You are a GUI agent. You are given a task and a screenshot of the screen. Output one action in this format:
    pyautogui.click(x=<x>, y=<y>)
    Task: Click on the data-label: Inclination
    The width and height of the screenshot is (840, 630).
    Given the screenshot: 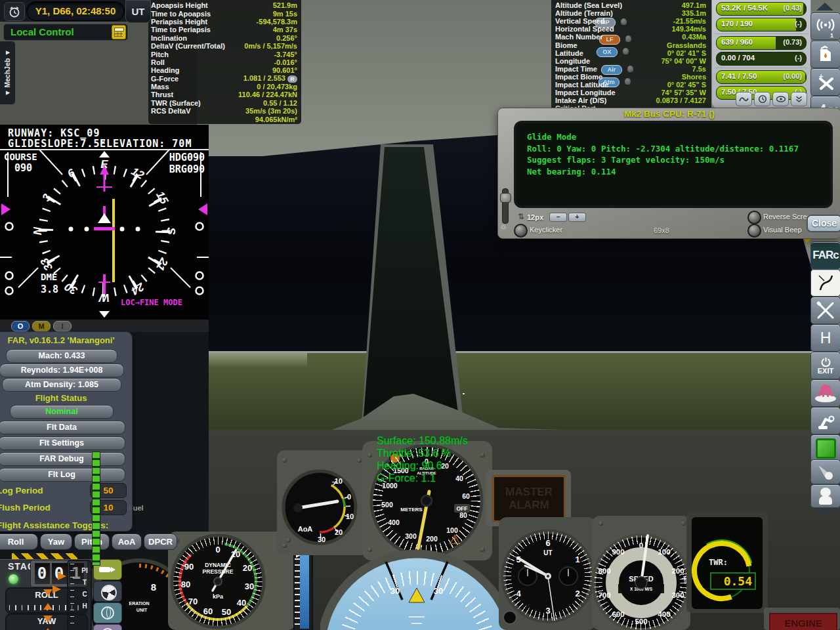 What is the action you would take?
    pyautogui.click(x=169, y=38)
    